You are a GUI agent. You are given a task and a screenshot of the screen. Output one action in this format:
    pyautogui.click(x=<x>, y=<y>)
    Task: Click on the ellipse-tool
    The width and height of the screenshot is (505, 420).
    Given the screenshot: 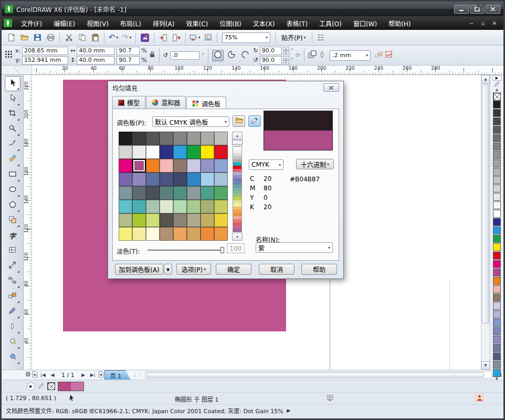 What is the action you would take?
    pyautogui.click(x=13, y=190)
    